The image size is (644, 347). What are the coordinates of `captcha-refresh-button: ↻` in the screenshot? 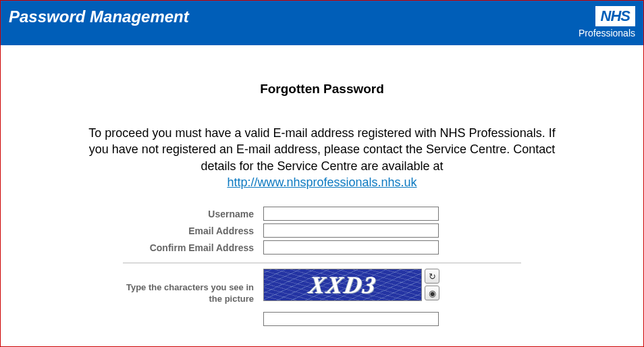 It's located at (432, 276).